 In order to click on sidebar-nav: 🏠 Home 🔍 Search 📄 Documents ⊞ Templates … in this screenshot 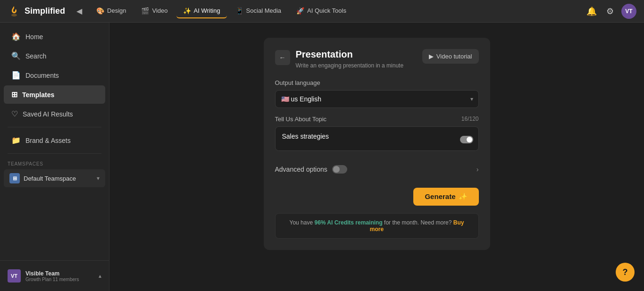, I will do `click(55, 141)`.